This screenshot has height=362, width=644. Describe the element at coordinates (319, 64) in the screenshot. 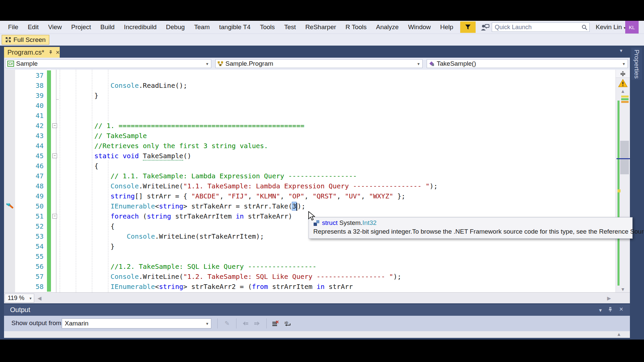

I see `class-dropdown: Sample.Program ▾` at that location.